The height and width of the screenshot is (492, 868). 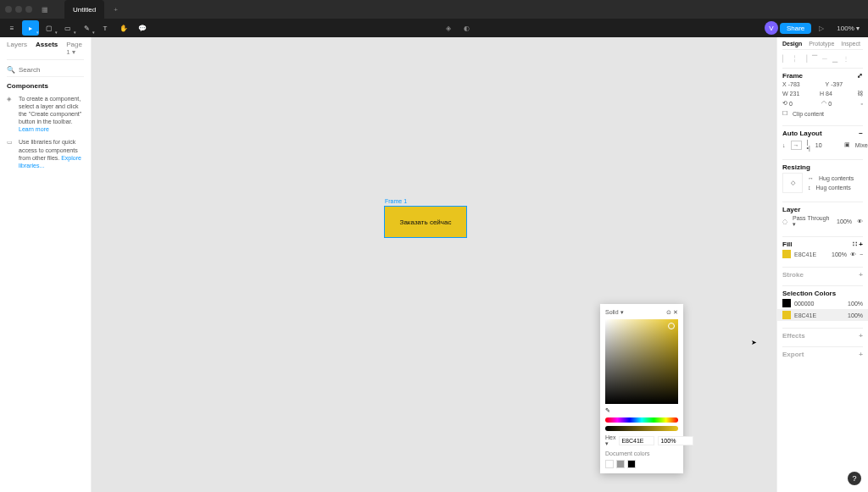 I want to click on color-mode-select: Solid ▾, so click(x=615, y=312).